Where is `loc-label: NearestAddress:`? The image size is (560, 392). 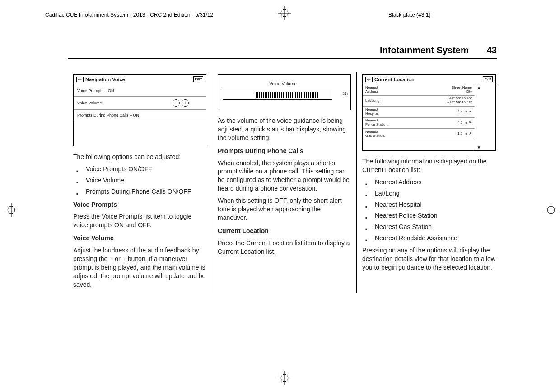 loc-label: NearestAddress: is located at coordinates (373, 90).